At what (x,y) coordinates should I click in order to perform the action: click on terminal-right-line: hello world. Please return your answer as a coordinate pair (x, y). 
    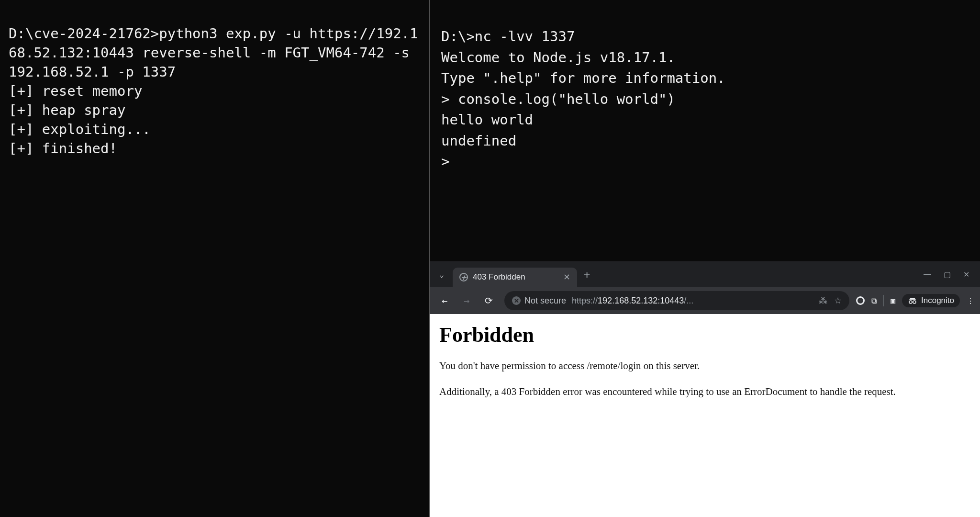
    Looking at the image, I should click on (487, 120).